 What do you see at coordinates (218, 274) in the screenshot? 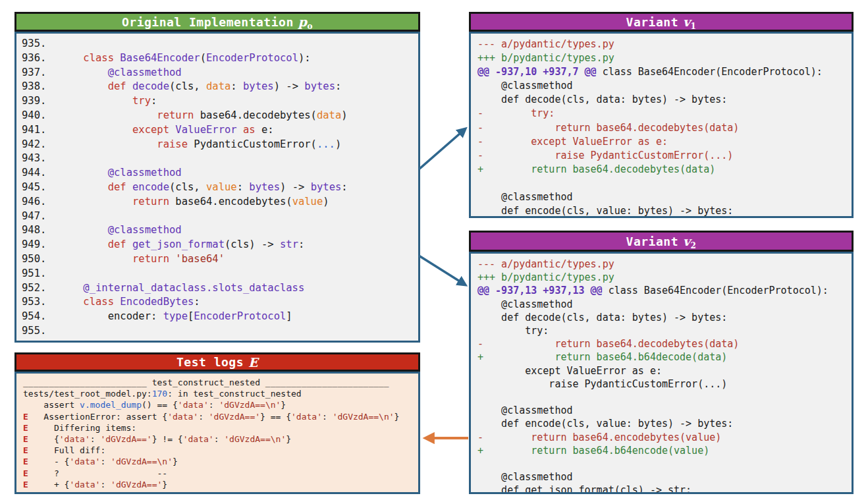
I see `code-line: 951.` at bounding box center [218, 274].